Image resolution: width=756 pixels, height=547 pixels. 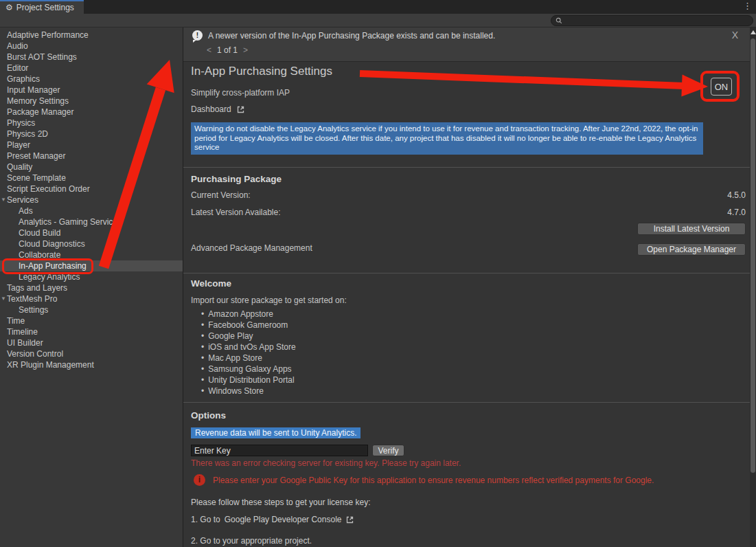 What do you see at coordinates (246, 50) in the screenshot?
I see `pager-next-icon: >` at bounding box center [246, 50].